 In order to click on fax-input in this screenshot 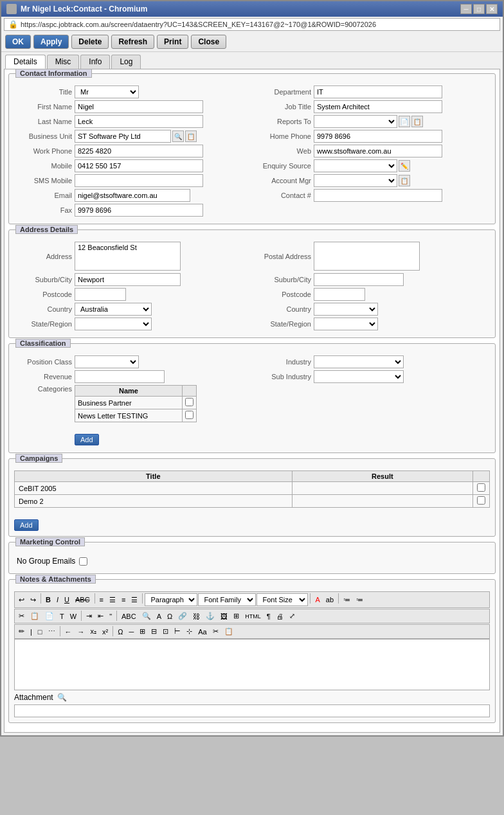, I will do `click(139, 210)`.